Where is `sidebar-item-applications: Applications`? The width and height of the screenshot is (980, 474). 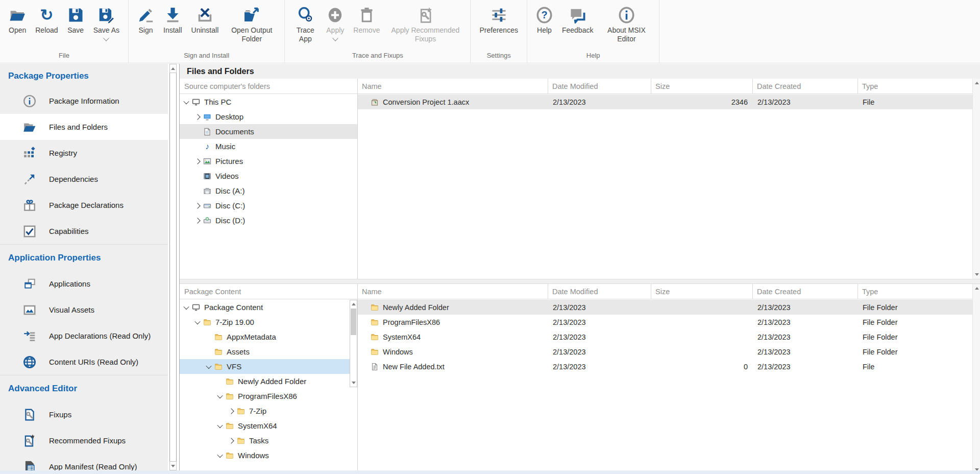 sidebar-item-applications: Applications is located at coordinates (84, 284).